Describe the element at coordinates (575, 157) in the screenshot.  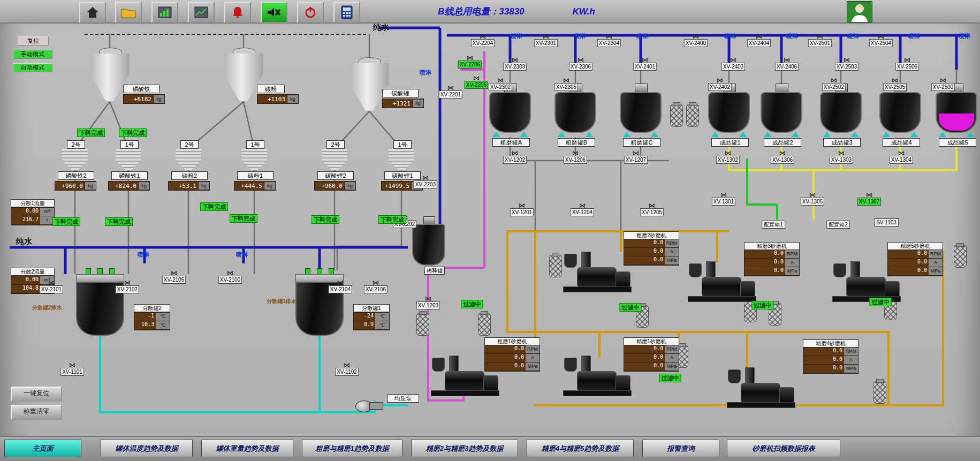
I see `valve-xv-1206: ⋈XV-1206` at that location.